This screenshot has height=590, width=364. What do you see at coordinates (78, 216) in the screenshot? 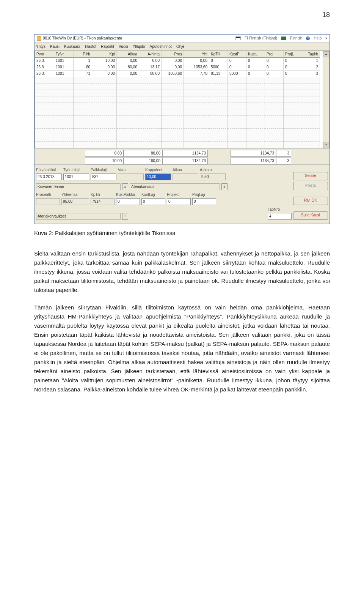
I see `ateriakorvaukset-display: Ateriakorvaukset` at bounding box center [78, 216].